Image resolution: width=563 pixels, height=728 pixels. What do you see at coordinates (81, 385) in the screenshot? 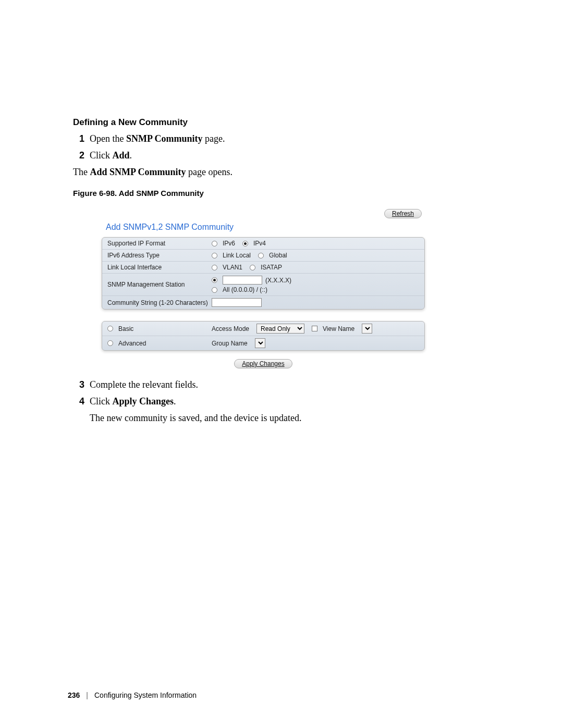
I see `step-number: 3` at bounding box center [81, 385].